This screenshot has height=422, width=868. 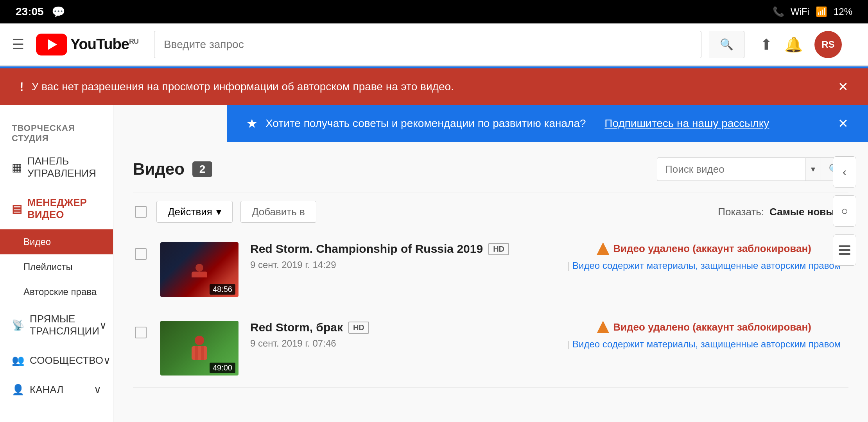 What do you see at coordinates (367, 249) in the screenshot?
I see `video-1-title: Red Storm. Championship of Russia 2019` at bounding box center [367, 249].